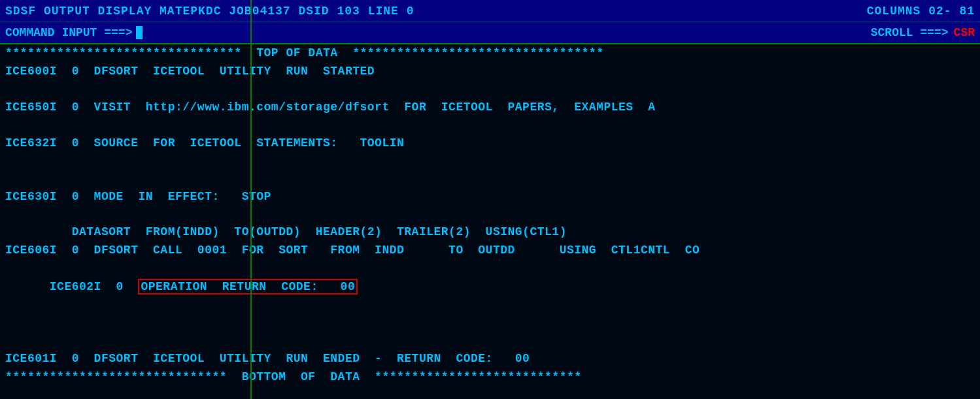 The image size is (980, 399). What do you see at coordinates (490, 108) in the screenshot?
I see `line-ice650i: ICE650I 0 VISIT http://www.ibm.com/stora…` at bounding box center [490, 108].